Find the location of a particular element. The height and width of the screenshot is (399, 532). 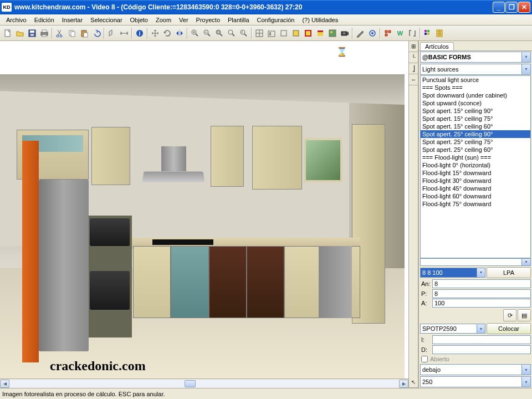

preview-scroll: ▼ is located at coordinates (475, 262).